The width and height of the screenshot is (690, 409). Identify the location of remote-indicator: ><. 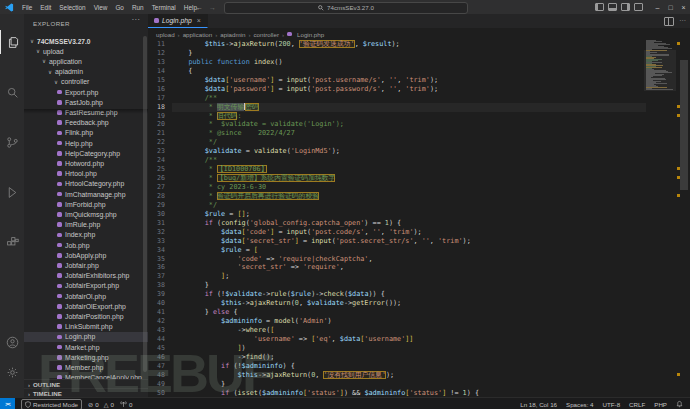
(8, 404).